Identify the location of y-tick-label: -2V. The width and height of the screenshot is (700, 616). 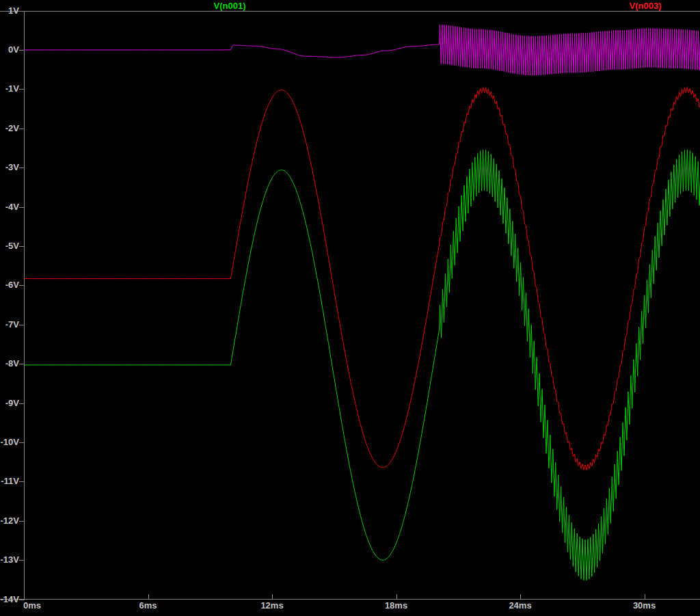
(10, 129).